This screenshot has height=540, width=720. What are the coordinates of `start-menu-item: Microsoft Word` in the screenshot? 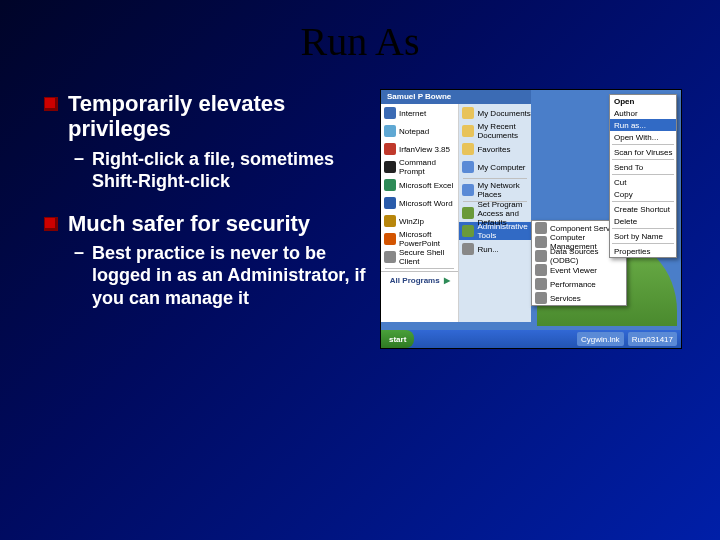 It's located at (420, 203).